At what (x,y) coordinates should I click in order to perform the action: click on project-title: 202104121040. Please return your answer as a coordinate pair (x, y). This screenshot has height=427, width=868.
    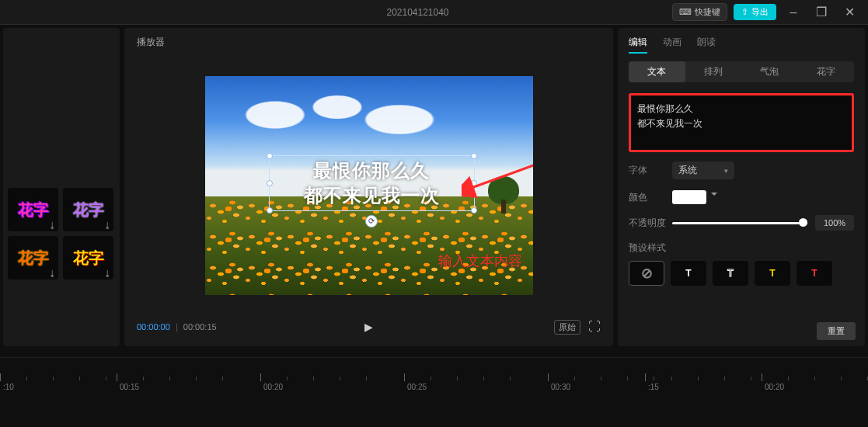
    Looking at the image, I should click on (417, 12).